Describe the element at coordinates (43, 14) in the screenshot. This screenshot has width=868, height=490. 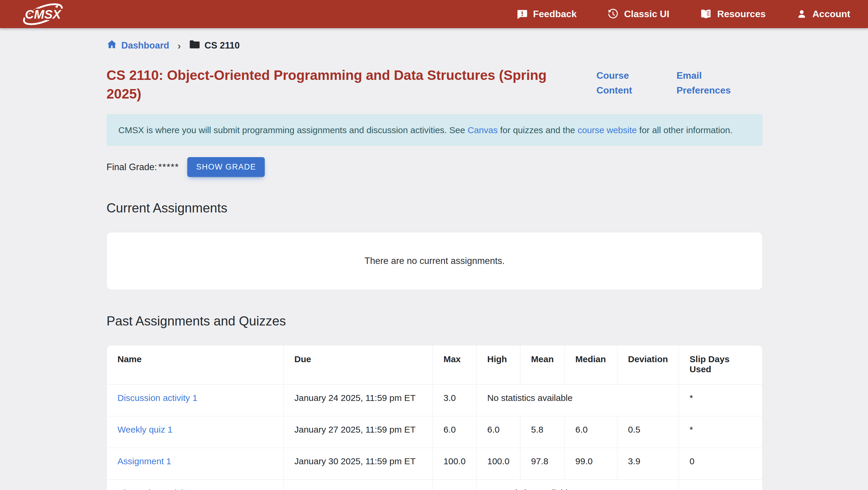
I see `cmsx-logo-icon: CMSX` at that location.